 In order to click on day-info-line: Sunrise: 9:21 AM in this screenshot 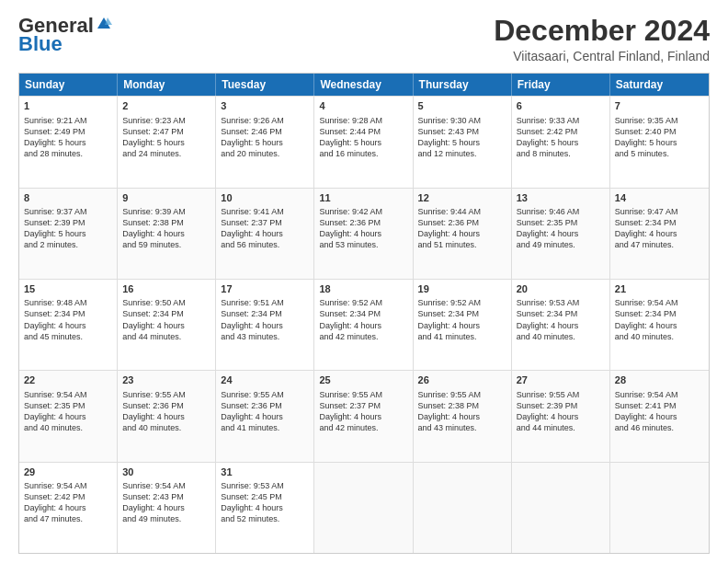, I will do `click(68, 121)`.